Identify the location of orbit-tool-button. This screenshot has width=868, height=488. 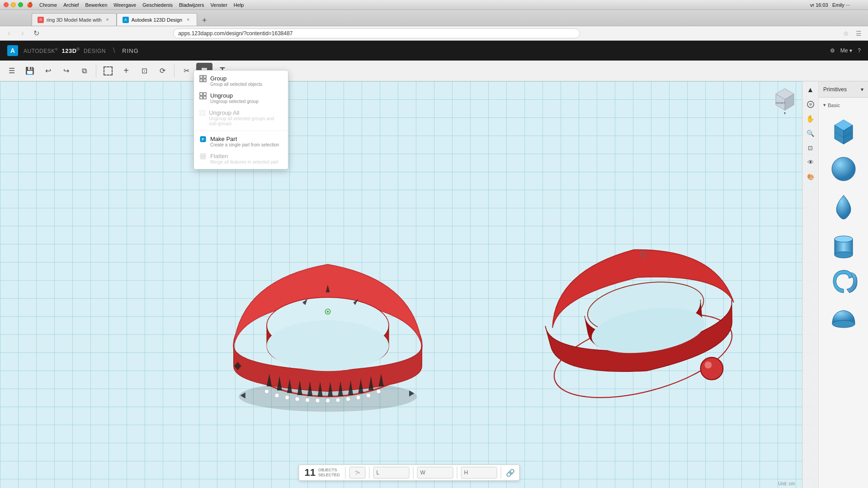
(811, 104).